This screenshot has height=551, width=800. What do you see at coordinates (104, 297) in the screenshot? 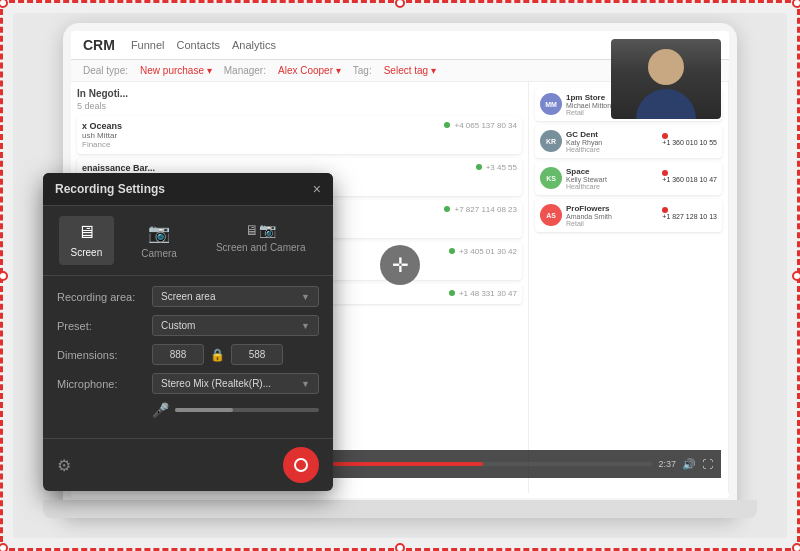
I see `recording-area-label: Recording area:` at bounding box center [104, 297].